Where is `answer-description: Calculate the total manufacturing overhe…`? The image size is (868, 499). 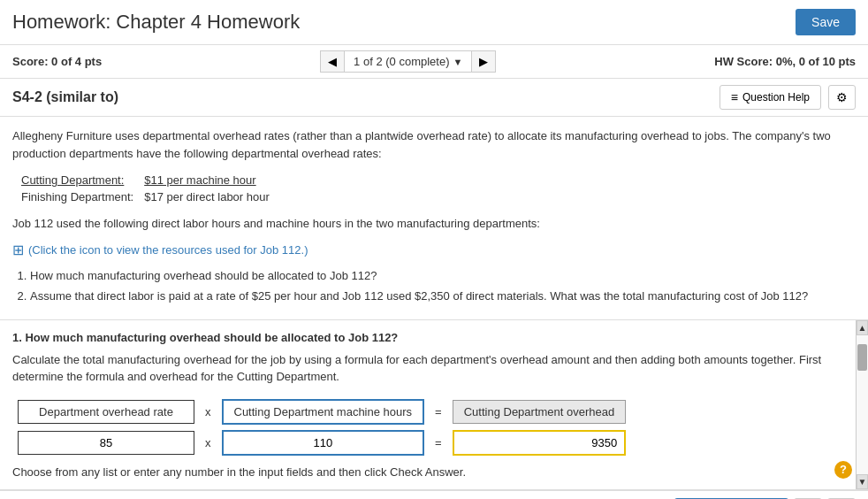 answer-description: Calculate the total manufacturing overhe… is located at coordinates (427, 368).